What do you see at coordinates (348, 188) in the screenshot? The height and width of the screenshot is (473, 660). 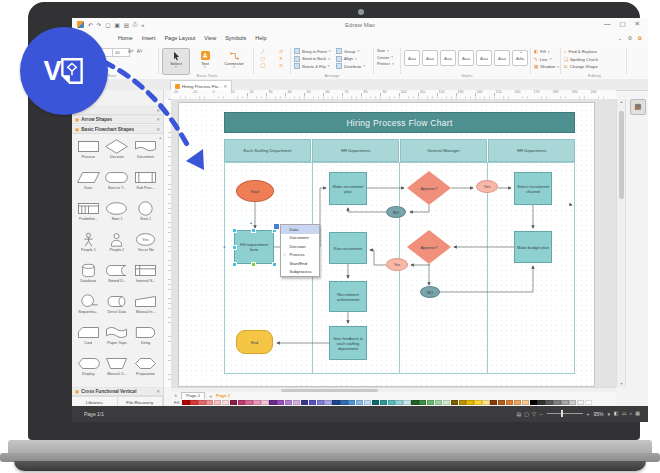 I see `flow-node-make-plan: Make recruitment plan` at bounding box center [348, 188].